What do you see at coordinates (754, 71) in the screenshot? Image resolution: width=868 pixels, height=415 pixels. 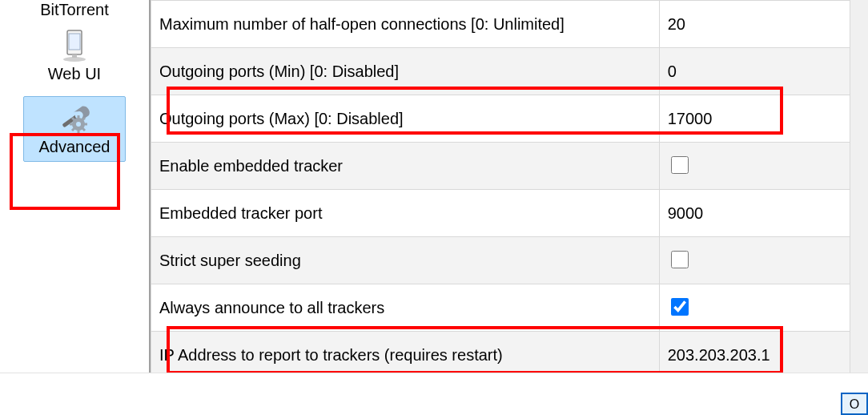 I see `outgoing-ports-min-input` at bounding box center [754, 71].